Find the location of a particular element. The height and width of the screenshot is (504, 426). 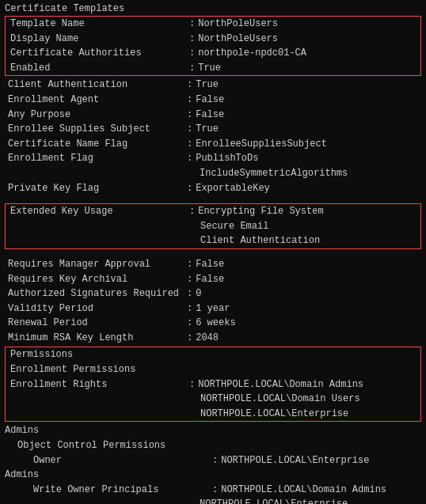

enrollment-rights-value2: NORTHPOLE.LOCAL\Domain Users is located at coordinates (213, 399).